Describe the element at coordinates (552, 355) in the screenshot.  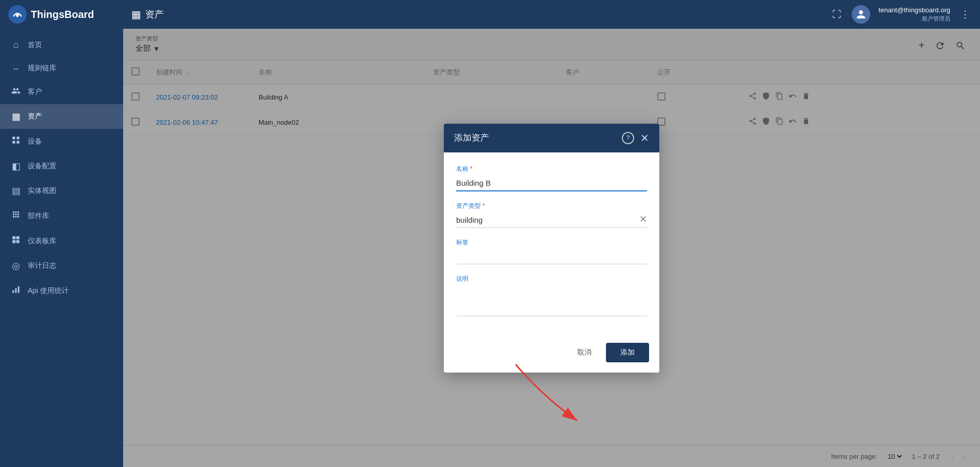
I see `dialog-footer: 取消 添加` at that location.